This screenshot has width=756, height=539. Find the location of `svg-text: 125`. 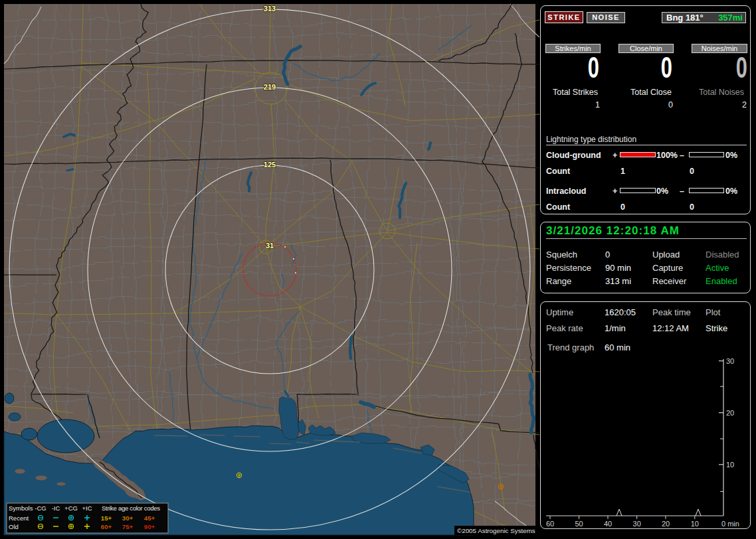

svg-text: 125 is located at coordinates (270, 165).